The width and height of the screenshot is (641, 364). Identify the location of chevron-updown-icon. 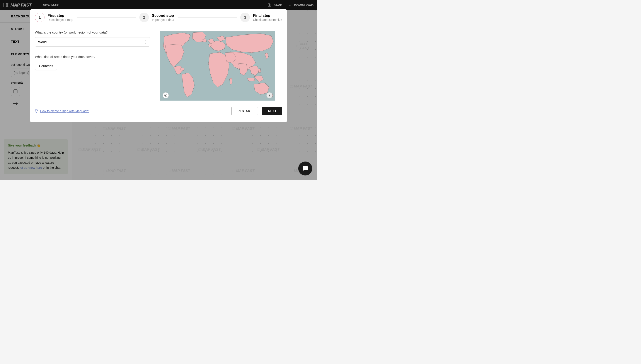
(146, 42).